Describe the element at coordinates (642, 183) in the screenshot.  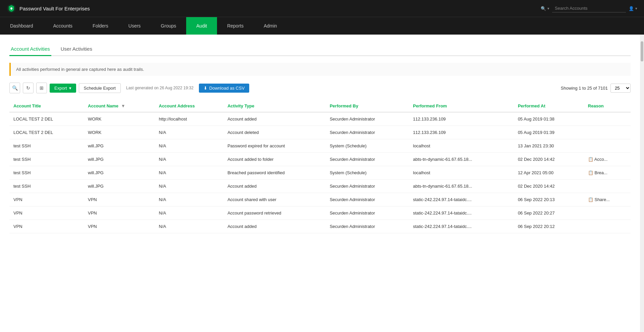
I see `scrollbar-track` at that location.